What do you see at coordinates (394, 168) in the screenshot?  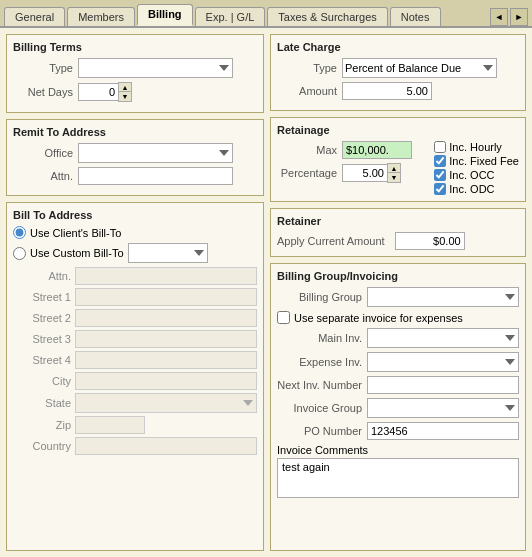 I see `retainage-pct-up-btn: ▲` at bounding box center [394, 168].